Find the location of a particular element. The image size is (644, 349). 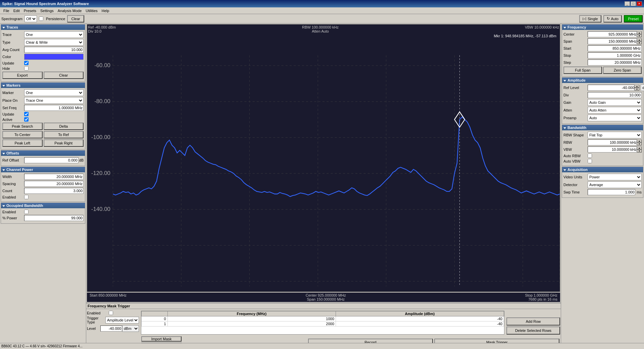

persistence-checkbox is located at coordinates (41, 19).